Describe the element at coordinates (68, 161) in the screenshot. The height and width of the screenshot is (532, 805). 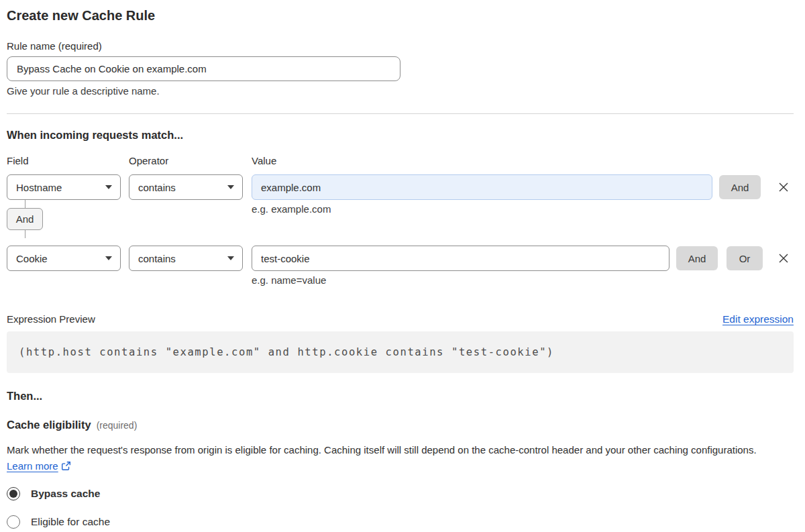
I see `field-column-label: Field` at that location.